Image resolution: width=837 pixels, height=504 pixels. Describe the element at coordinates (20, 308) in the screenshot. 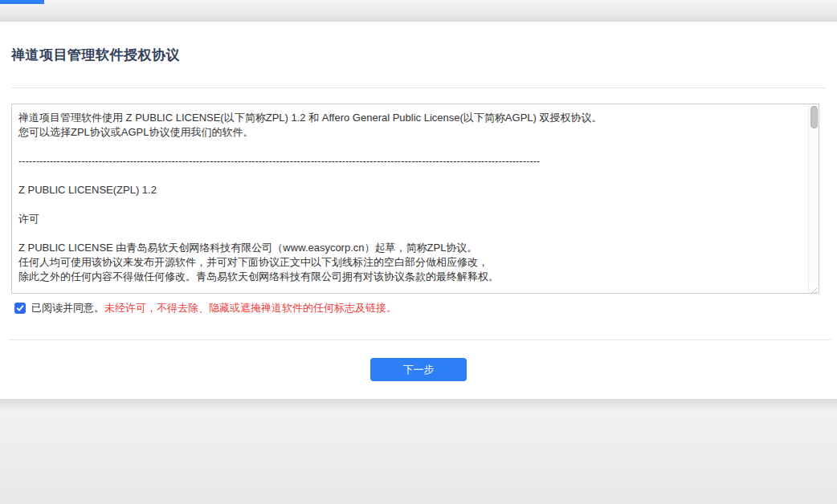

I see `check-icon` at that location.